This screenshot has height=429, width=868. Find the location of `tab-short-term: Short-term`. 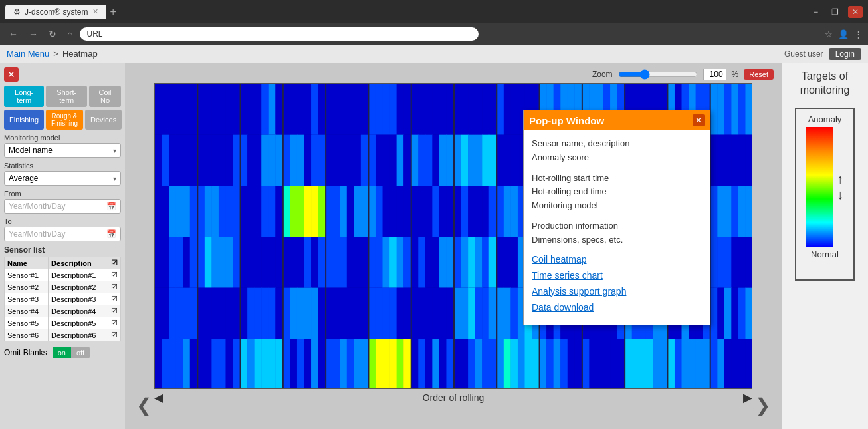

tab-short-term: Short-term is located at coordinates (66, 96).